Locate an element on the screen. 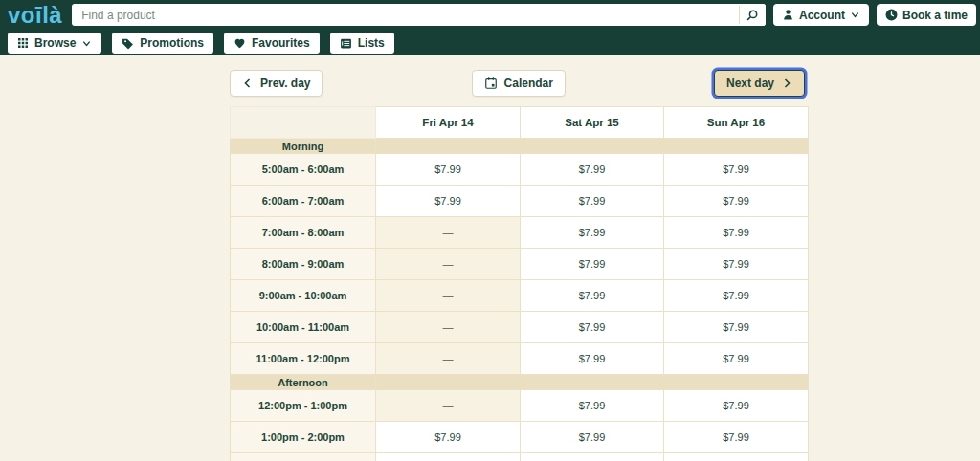 This screenshot has height=461, width=980. time-slot-row: 10:00am - 11:00am—$7.99$7.99 is located at coordinates (520, 327).